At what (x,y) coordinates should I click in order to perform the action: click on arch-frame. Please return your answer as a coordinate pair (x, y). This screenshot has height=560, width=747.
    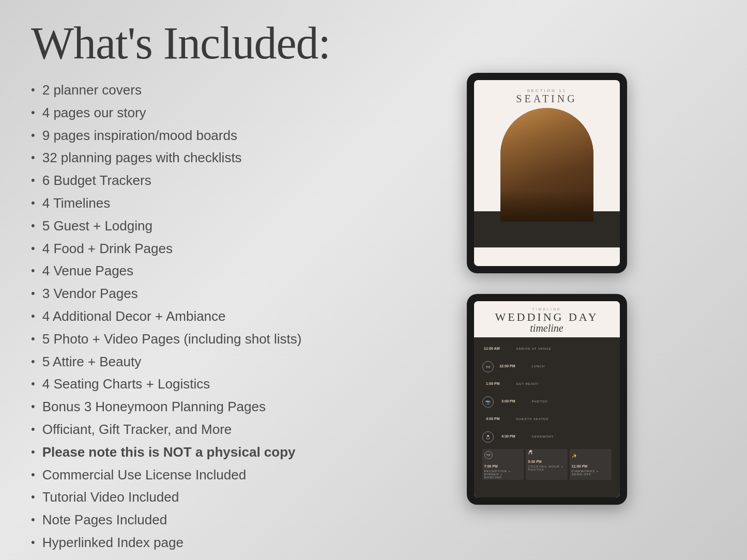
    Looking at the image, I should click on (547, 165).